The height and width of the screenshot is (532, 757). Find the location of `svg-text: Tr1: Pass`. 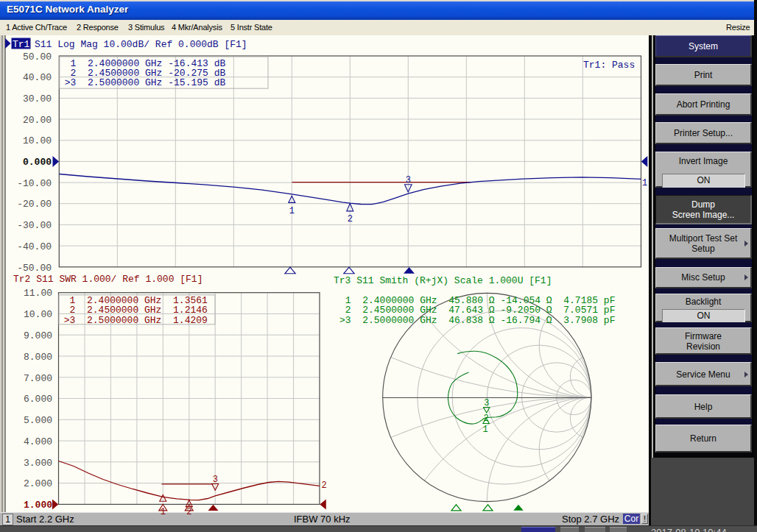

svg-text: Tr1: Pass is located at coordinates (609, 65).